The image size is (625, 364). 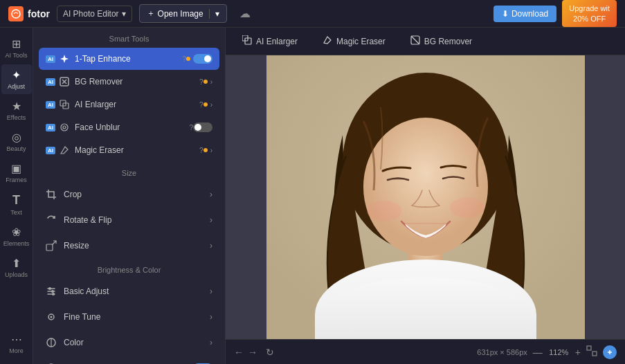 I want to click on tool-bg-remover: AI BG Remover ? ›, so click(x=129, y=82).